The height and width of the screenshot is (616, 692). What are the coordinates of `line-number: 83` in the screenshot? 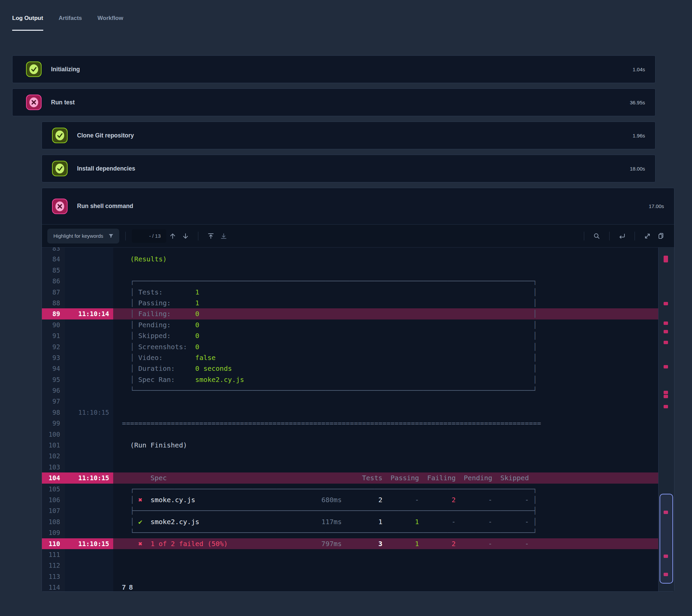 It's located at (53, 250).